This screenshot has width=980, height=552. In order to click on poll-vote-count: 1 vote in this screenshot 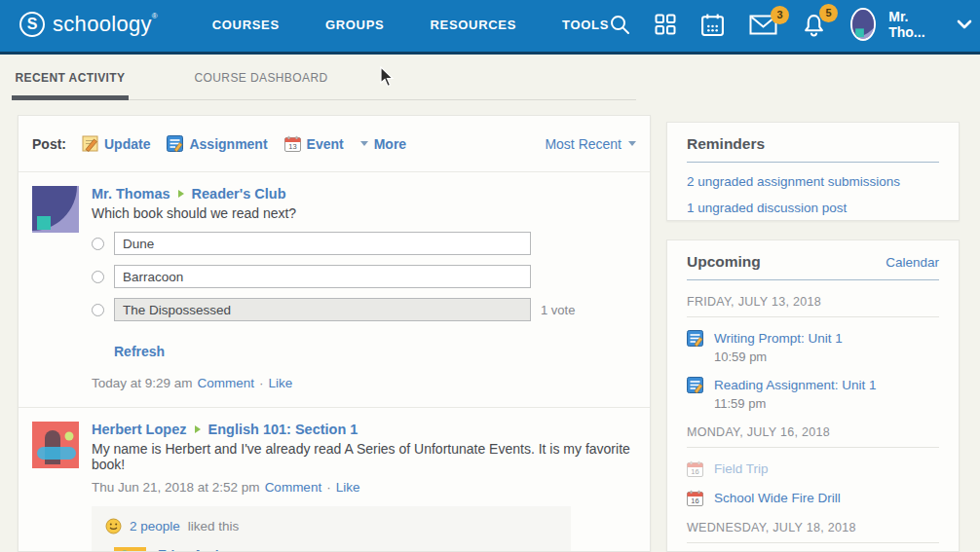, I will do `click(557, 310)`.